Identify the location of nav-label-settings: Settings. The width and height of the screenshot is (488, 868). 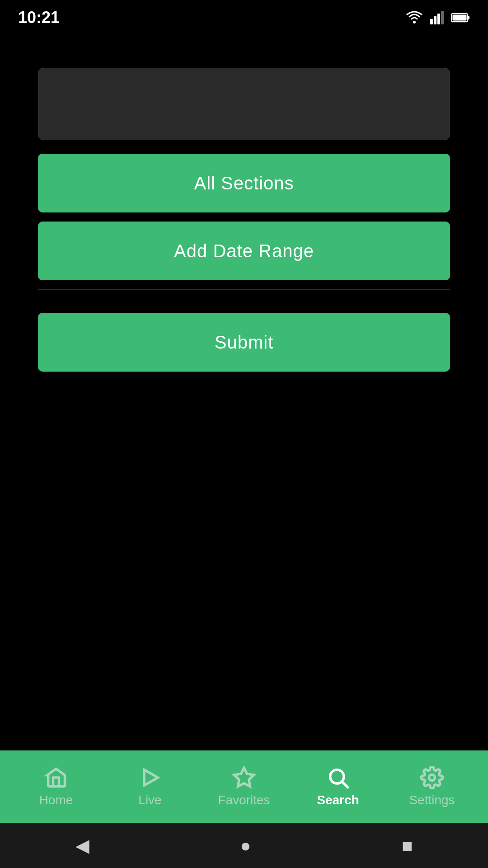
(432, 800).